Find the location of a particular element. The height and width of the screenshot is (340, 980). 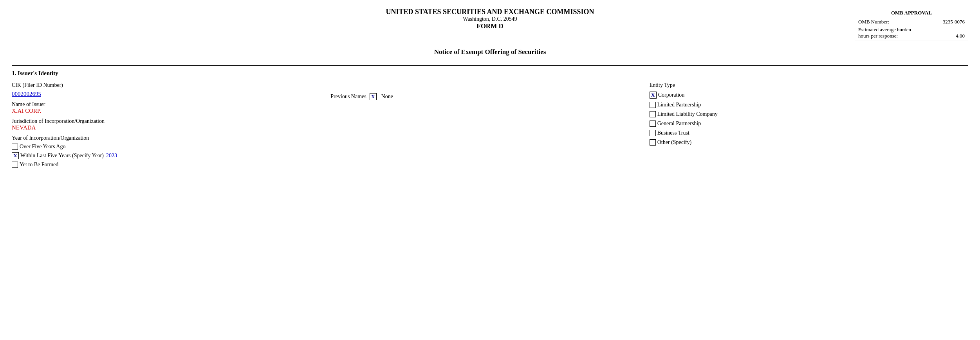

entity-checkbox-general-partnership is located at coordinates (653, 124).